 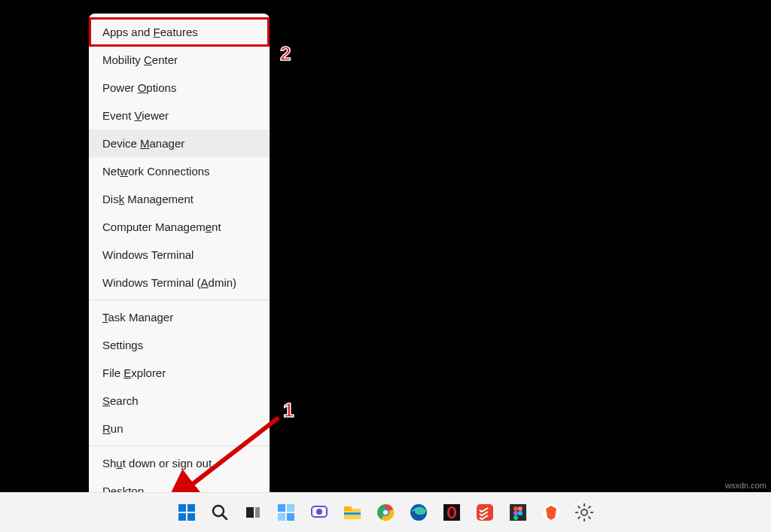 I want to click on menu-item-apps-and-features: Apps and Features, so click(x=179, y=32).